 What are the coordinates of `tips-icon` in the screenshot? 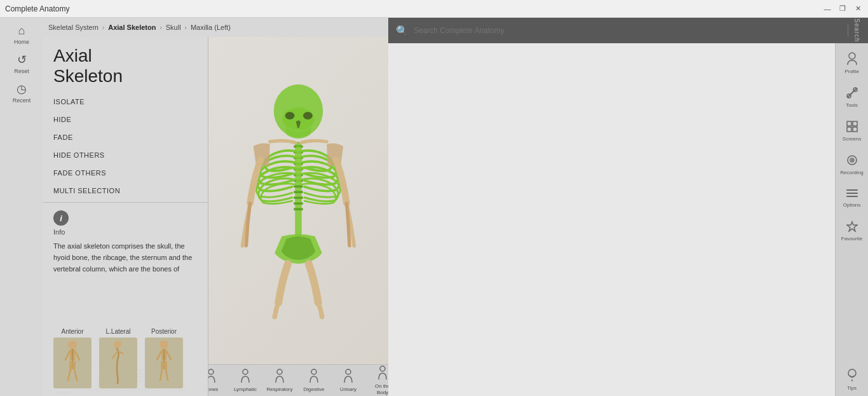 It's located at (852, 376).